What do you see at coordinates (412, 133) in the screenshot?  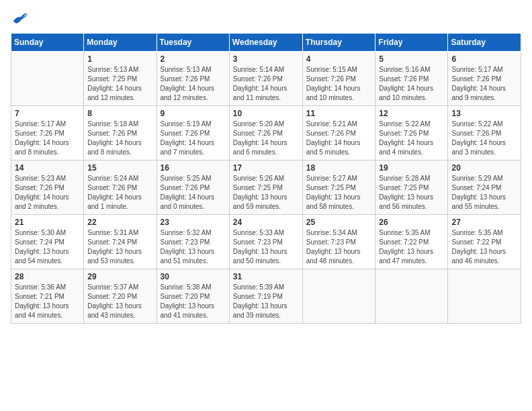 I see `calendar-cell: 12Sunrise: 5:22 AM Sunset: 7:26 PM Dayli…` at bounding box center [412, 133].